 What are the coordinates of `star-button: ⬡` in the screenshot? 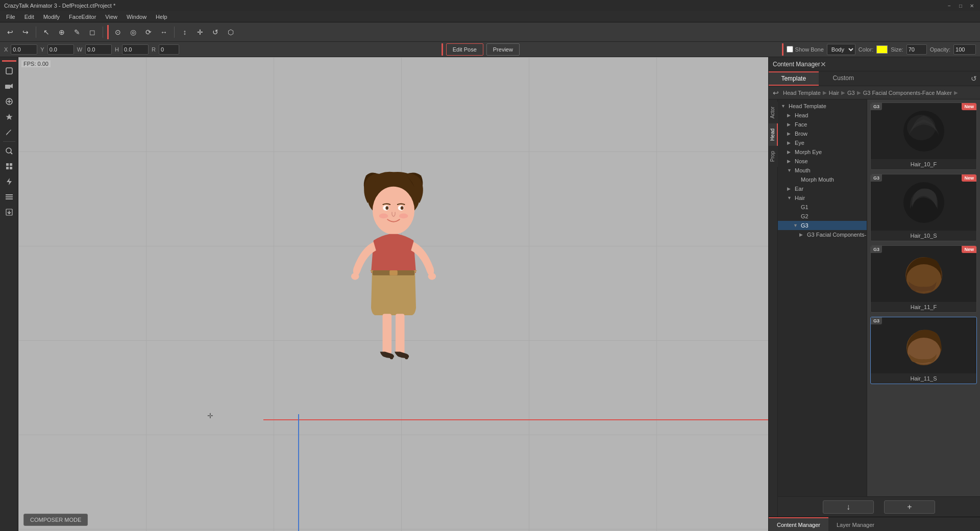 It's located at (231, 32).